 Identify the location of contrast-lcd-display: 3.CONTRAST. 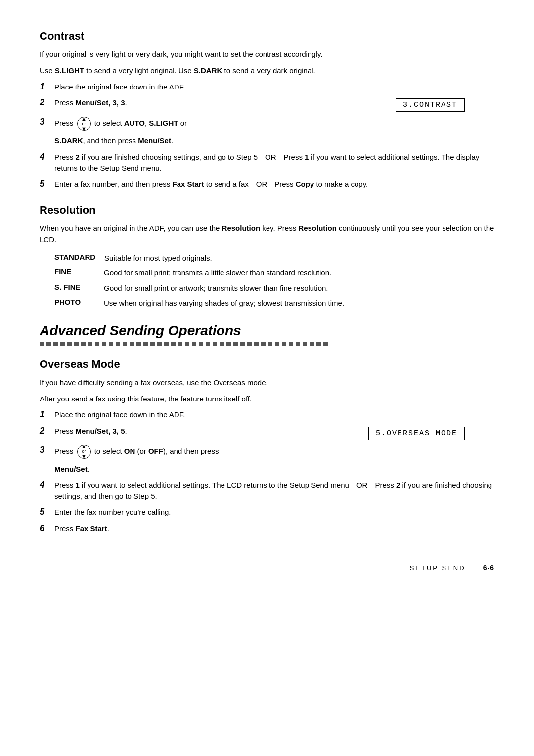
(430, 105).